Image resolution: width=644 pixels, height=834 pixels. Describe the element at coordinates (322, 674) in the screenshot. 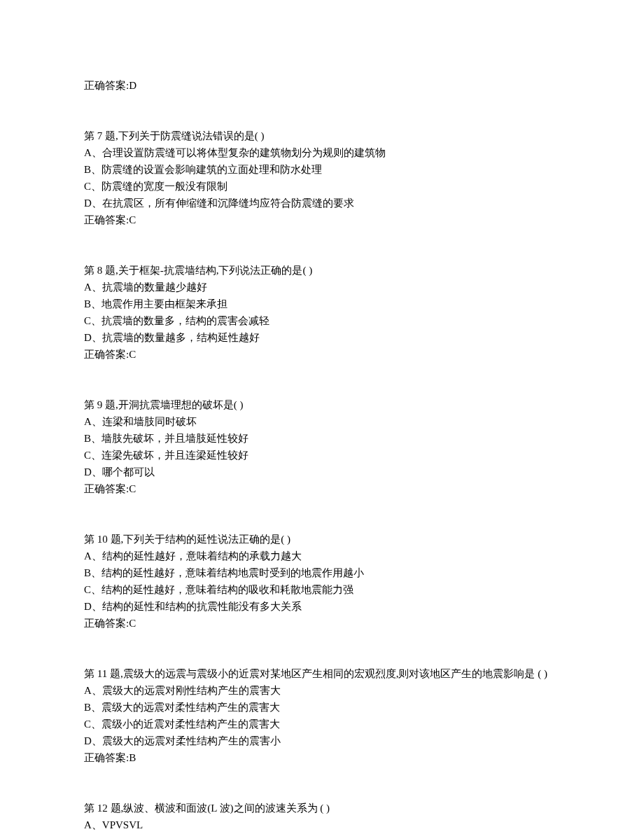

I see `question-title: 第 11 题,震级大的远震与震级小的近震对某地区产生相同的宏观烈度,则对该地区产…` at that location.